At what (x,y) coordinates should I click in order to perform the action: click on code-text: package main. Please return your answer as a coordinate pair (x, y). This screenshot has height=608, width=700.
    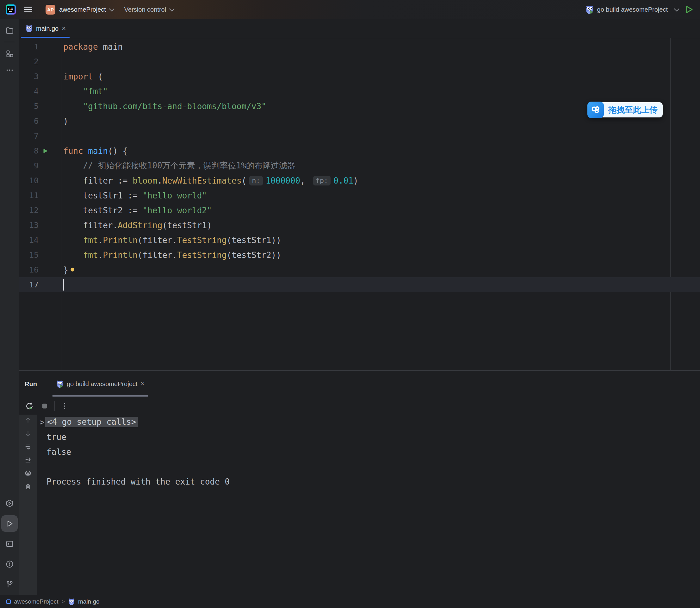
    Looking at the image, I should click on (93, 47).